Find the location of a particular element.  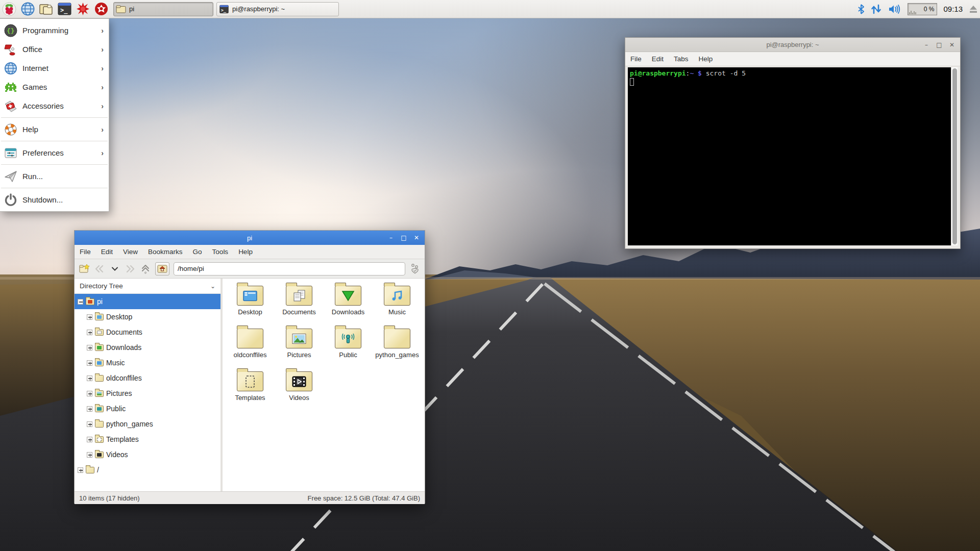

eject-icon is located at coordinates (973, 9).